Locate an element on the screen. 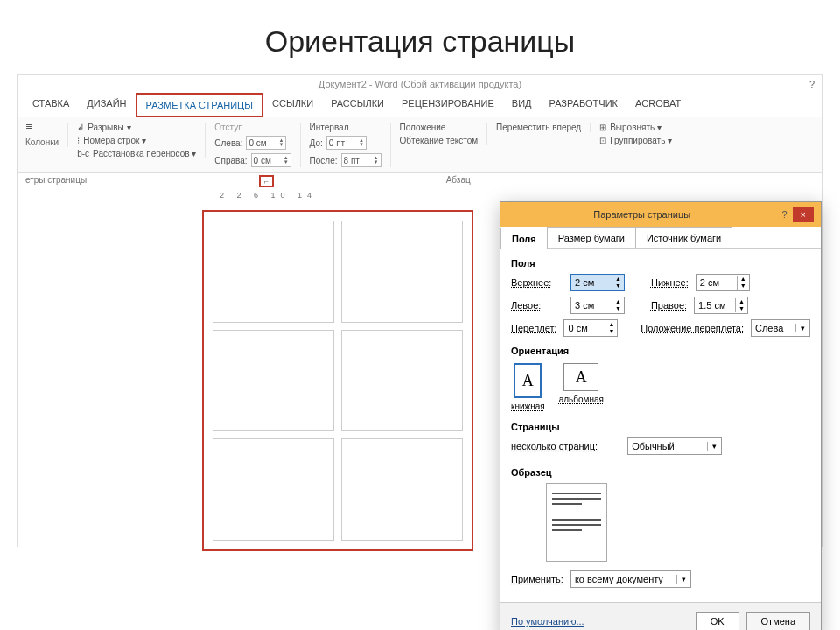 This screenshot has width=840, height=630. breaks-icon: ↲ is located at coordinates (80, 128).